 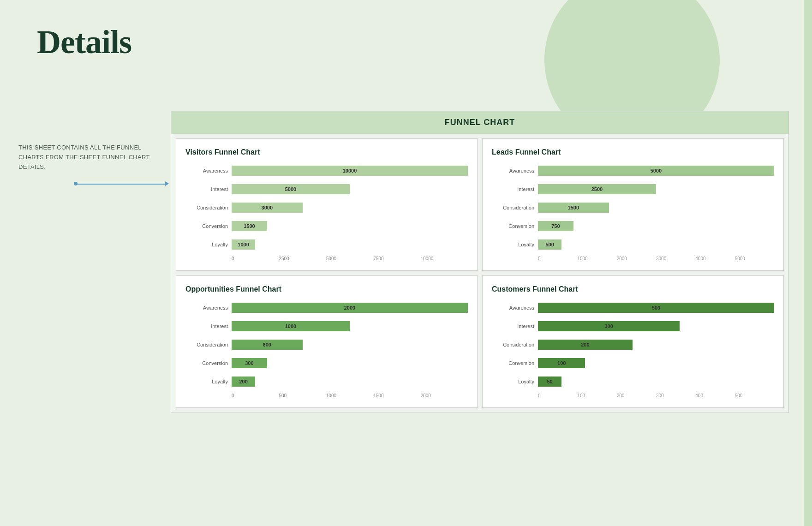 What do you see at coordinates (633, 350) in the screenshot?
I see `customers-bar-chart: Awareness500Interest300Consideration200C…` at bounding box center [633, 350].